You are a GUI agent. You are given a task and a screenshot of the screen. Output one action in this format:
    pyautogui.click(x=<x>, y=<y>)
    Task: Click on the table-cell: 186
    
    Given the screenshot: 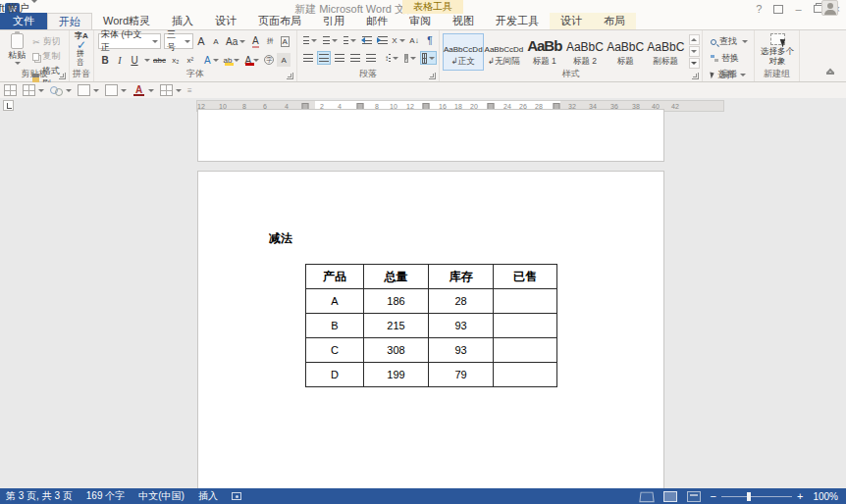 What is the action you would take?
    pyautogui.click(x=397, y=302)
    